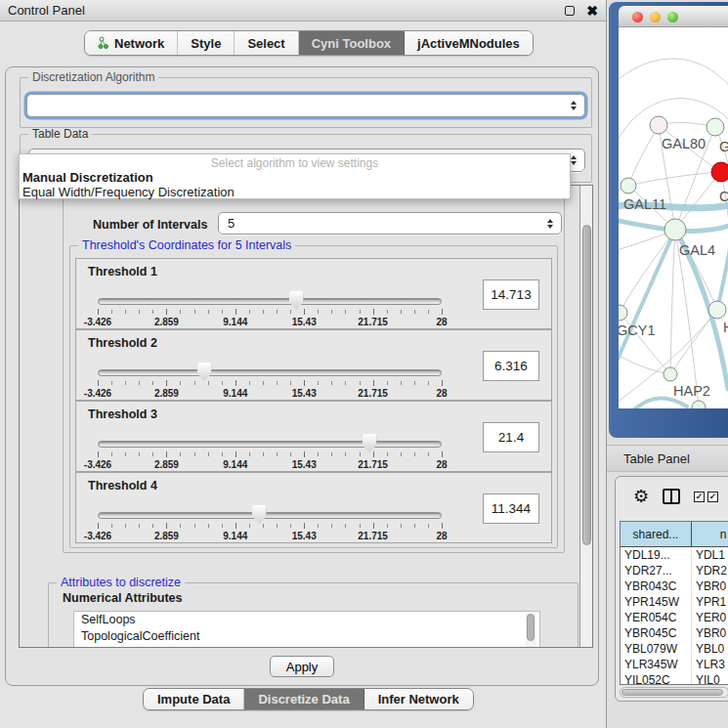  What do you see at coordinates (709, 618) in the screenshot?
I see `table-cell: YER0` at bounding box center [709, 618].